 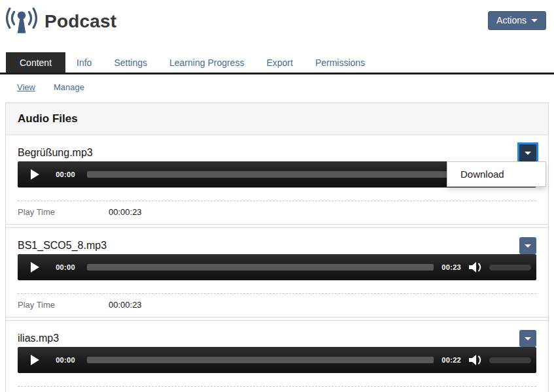 I want to click on tab-permissions: Permissions, so click(x=340, y=63).